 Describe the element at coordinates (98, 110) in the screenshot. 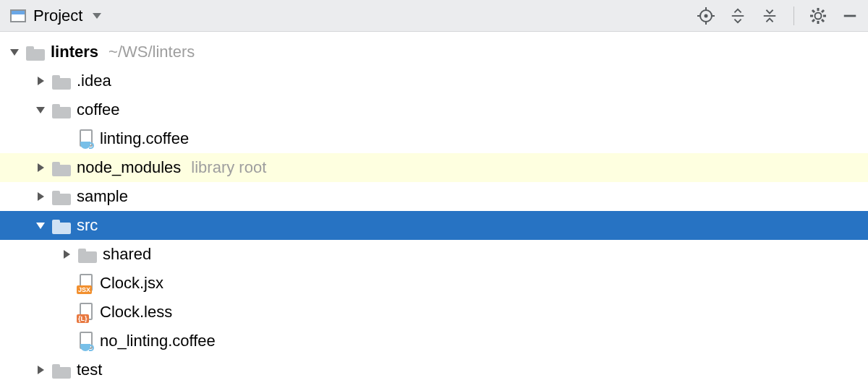

I see `tree-item-label: coffee` at that location.